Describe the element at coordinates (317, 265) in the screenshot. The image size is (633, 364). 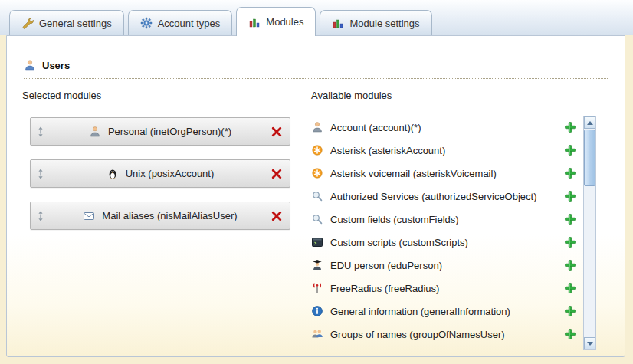
I see `edu-person-icon` at that location.